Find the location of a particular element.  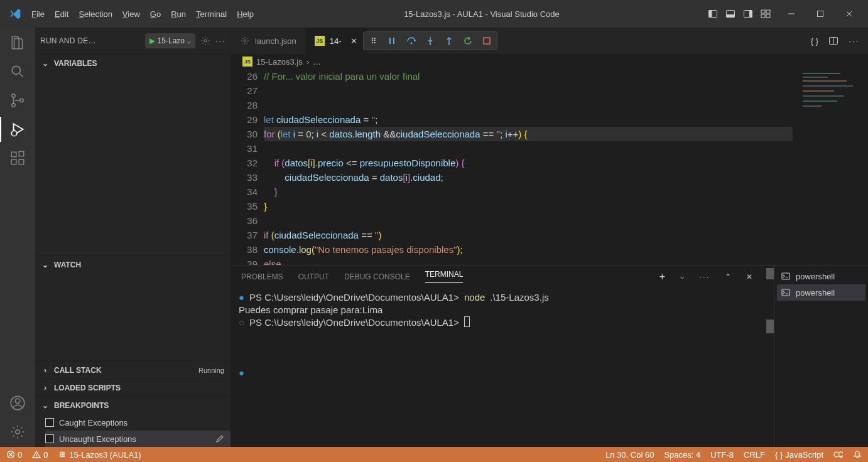

source-control-icon is located at coordinates (18, 100).